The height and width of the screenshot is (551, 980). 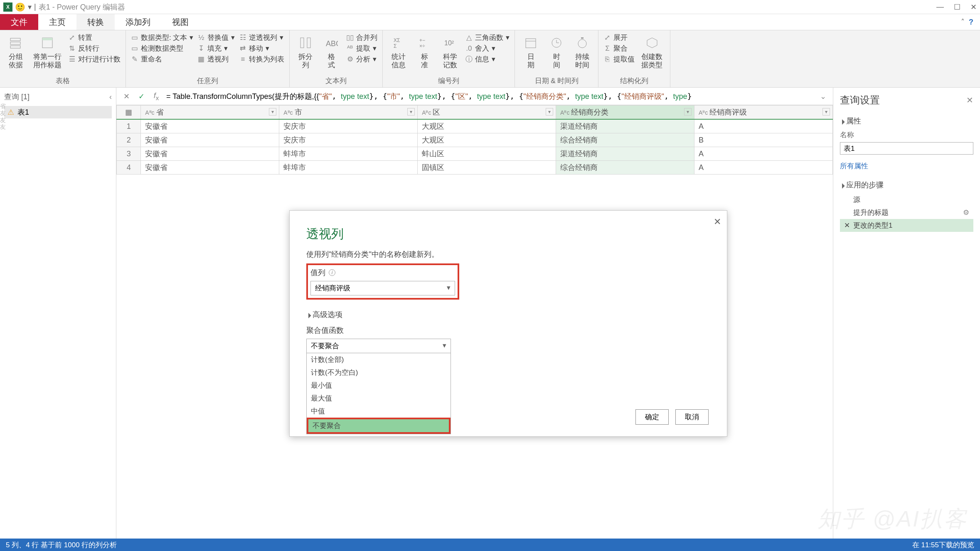 What do you see at coordinates (111, 97) in the screenshot?
I see `collapse-panel-icon: ‹` at bounding box center [111, 97].